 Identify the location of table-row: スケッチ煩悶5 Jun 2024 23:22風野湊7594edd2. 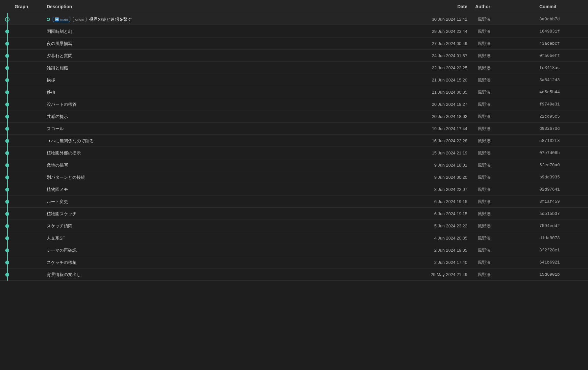
(294, 226).